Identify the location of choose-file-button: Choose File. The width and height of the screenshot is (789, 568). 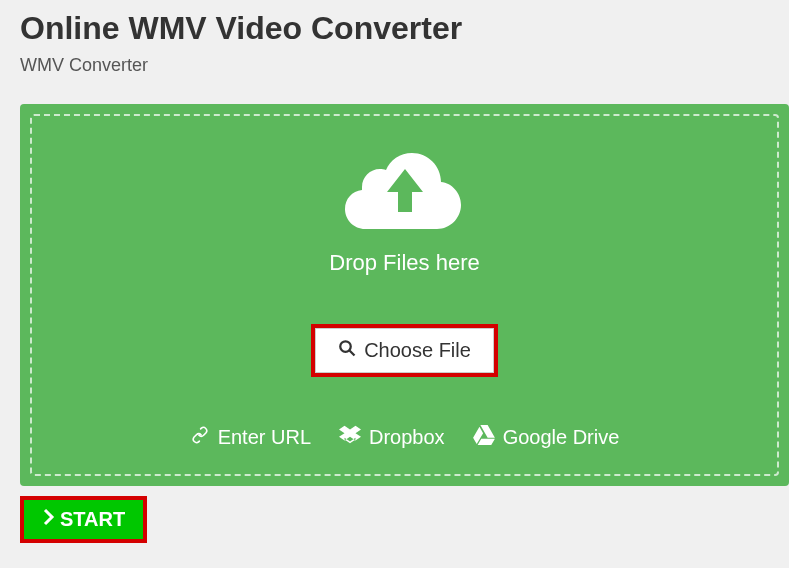
(404, 350).